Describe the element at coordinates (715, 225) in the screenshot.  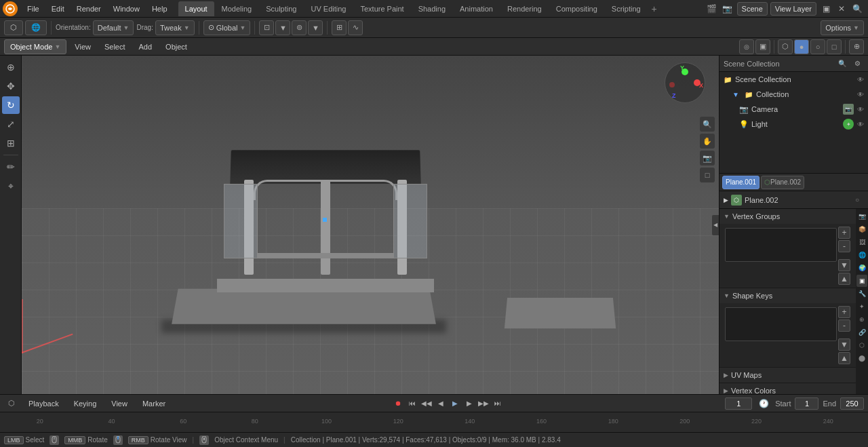
I see `panel-collapse-btn: ◀` at that location.